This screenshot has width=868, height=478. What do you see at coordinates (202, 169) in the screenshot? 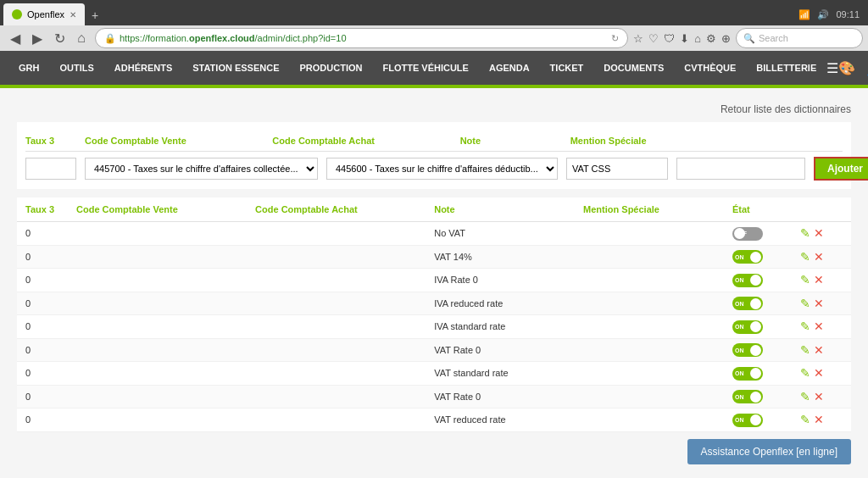
I see `code-vente-select: 445700 - Taxes sur le chiffre d'affaires…` at bounding box center [202, 169].